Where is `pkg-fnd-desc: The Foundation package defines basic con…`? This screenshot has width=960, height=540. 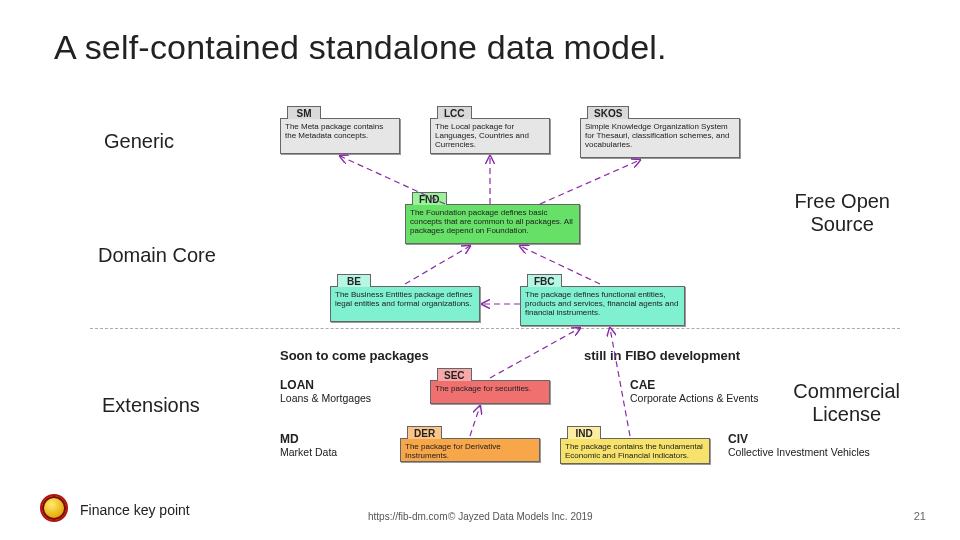 pkg-fnd-desc: The Foundation package defines basic con… is located at coordinates (492, 222).